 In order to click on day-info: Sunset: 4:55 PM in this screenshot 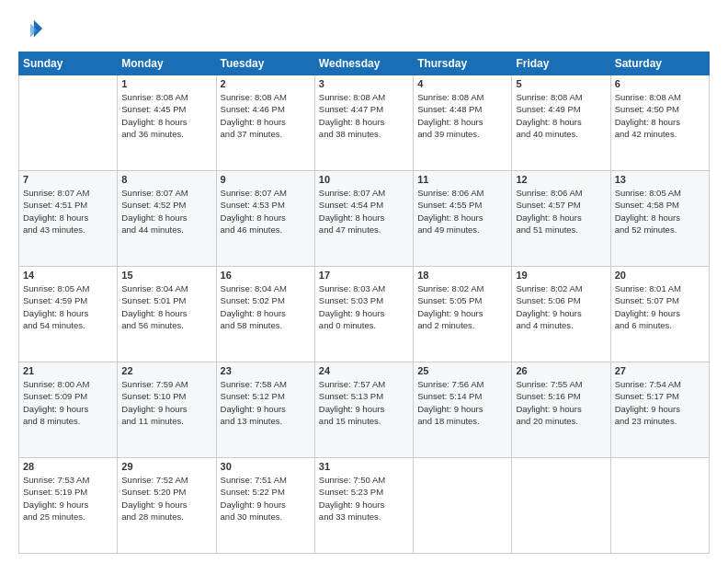, I will do `click(462, 204)`.